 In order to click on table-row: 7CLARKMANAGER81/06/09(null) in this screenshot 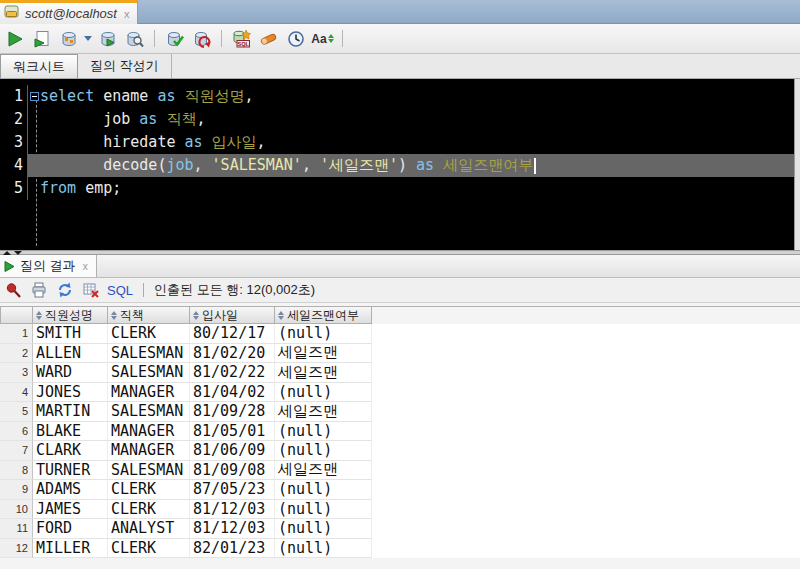, I will do `click(400, 451)`.